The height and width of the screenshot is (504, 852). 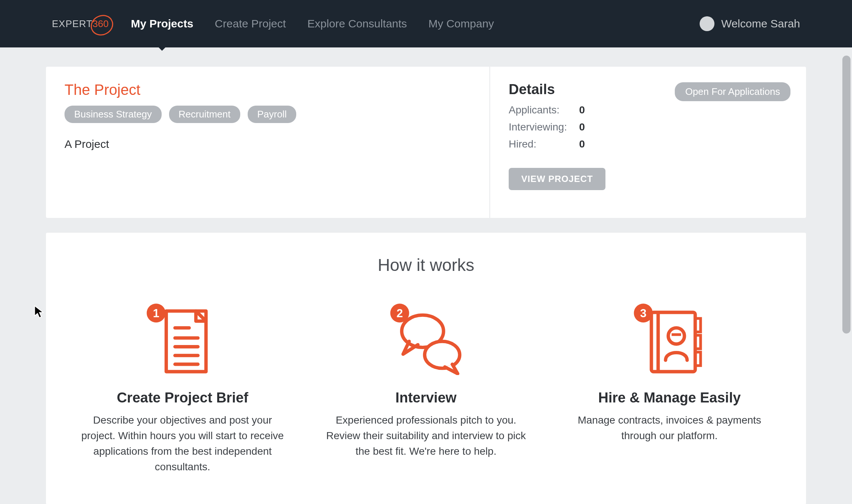 What do you see at coordinates (426, 436) in the screenshot?
I see `step-description: Experienced professionals pitch to you. …` at bounding box center [426, 436].